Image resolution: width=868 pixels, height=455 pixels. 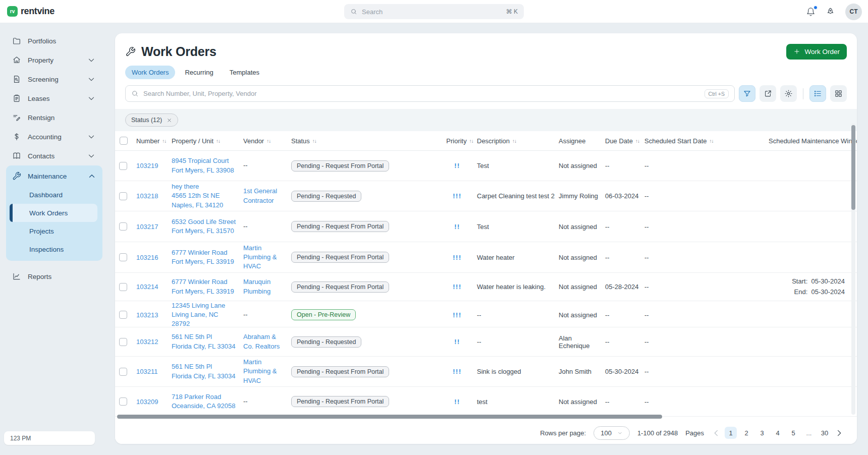 What do you see at coordinates (717, 433) in the screenshot?
I see `previous-page-button` at bounding box center [717, 433].